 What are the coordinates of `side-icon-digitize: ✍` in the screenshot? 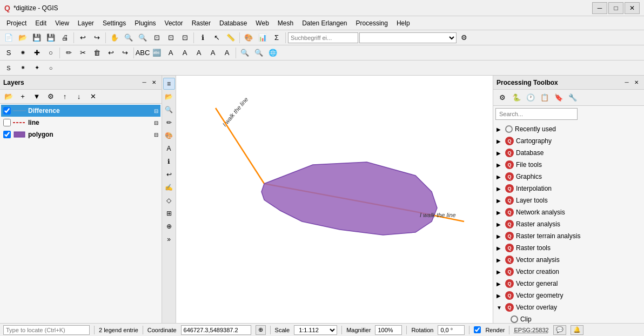 It's located at (169, 187).